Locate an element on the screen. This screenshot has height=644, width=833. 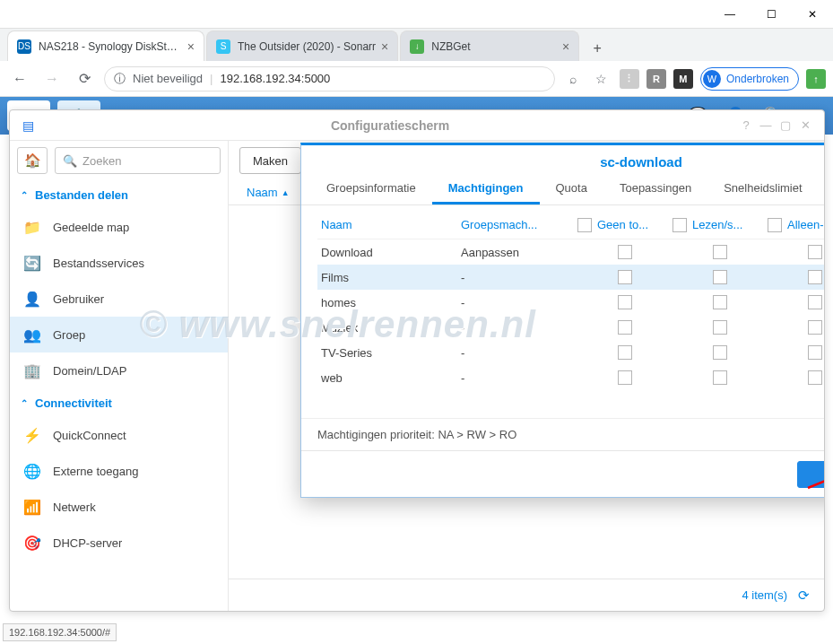
row-name: web is located at coordinates (389, 379).